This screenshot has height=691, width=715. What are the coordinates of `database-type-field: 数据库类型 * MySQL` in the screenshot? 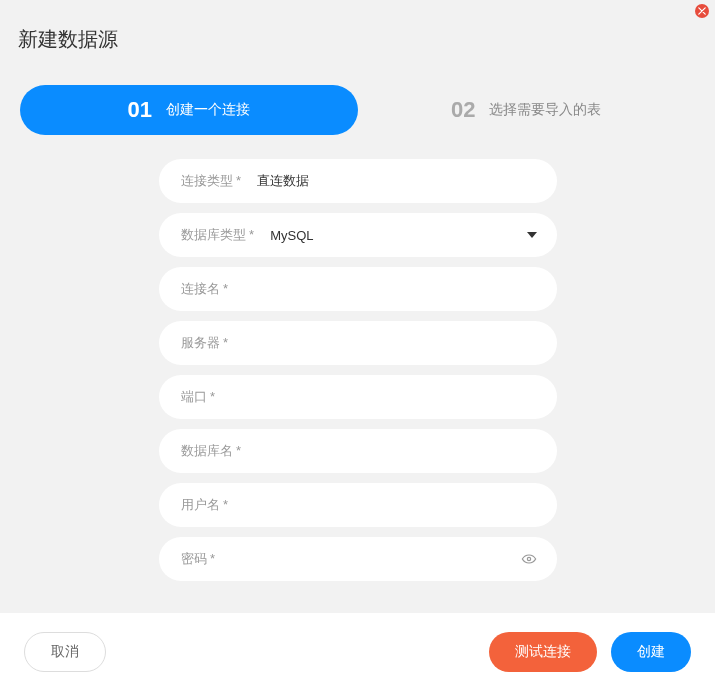 It's located at (358, 235).